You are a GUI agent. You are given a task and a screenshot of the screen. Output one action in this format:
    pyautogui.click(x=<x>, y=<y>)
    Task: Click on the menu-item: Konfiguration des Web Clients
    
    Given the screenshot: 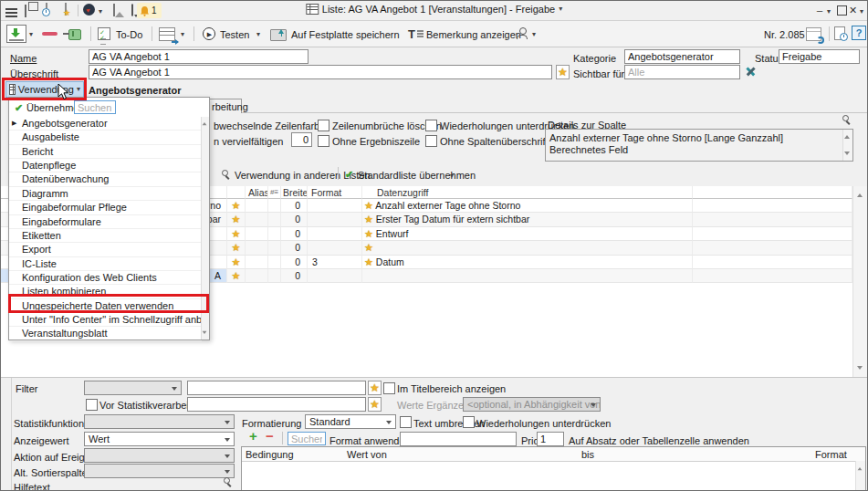 What is the action you would take?
    pyautogui.click(x=106, y=277)
    